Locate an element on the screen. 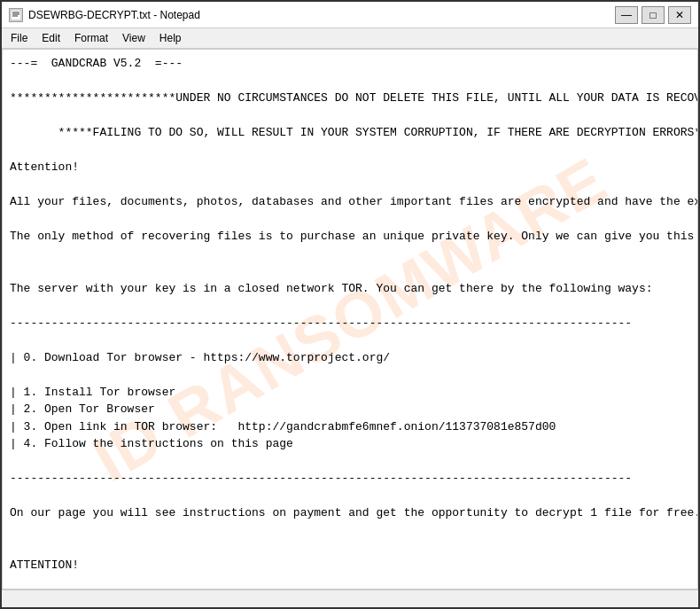 Image resolution: width=700 pixels, height=609 pixels. maximize-button: □ is located at coordinates (653, 15).